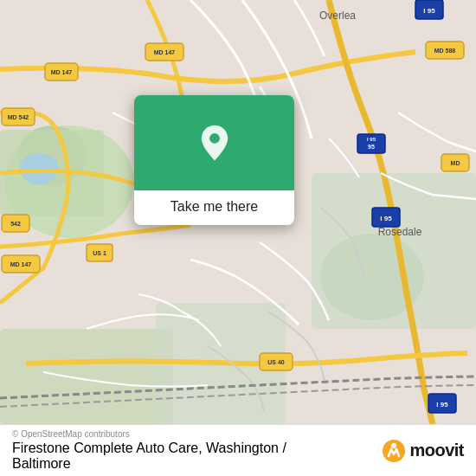 This screenshot has height=476, width=476. What do you see at coordinates (445, 50) in the screenshot?
I see `svg-text: MD 588` at bounding box center [445, 50].